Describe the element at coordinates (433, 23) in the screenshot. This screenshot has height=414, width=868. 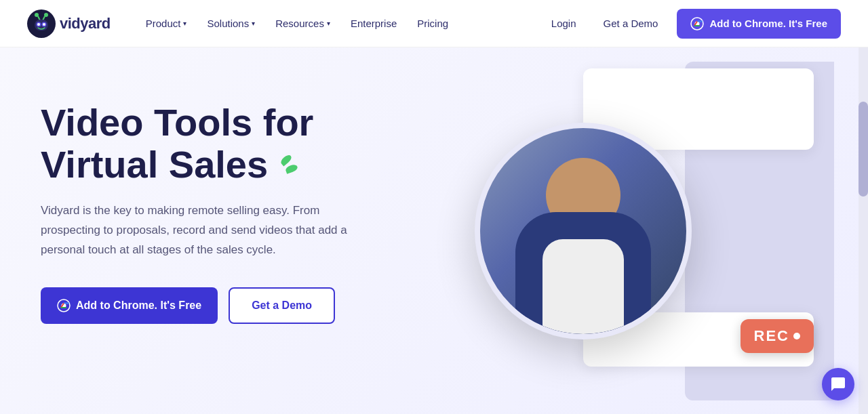
I see `nav-pricing: Pricing` at that location.